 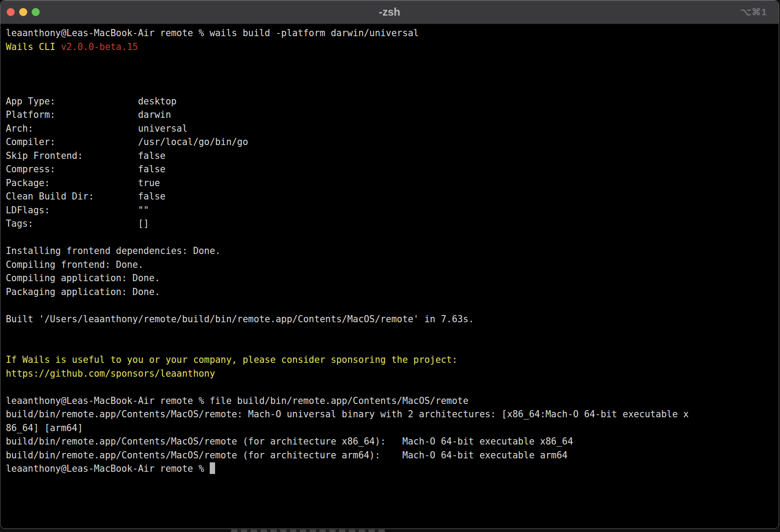 I want to click on terminal-text-segment: https://github.com/sponsors/leaanthony, so click(x=111, y=374).